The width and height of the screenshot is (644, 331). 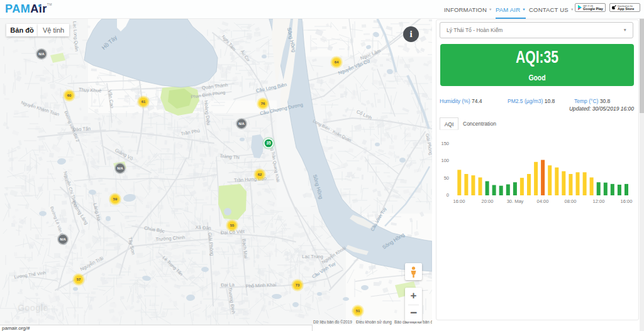 I want to click on svg-text: 100, so click(x=445, y=161).